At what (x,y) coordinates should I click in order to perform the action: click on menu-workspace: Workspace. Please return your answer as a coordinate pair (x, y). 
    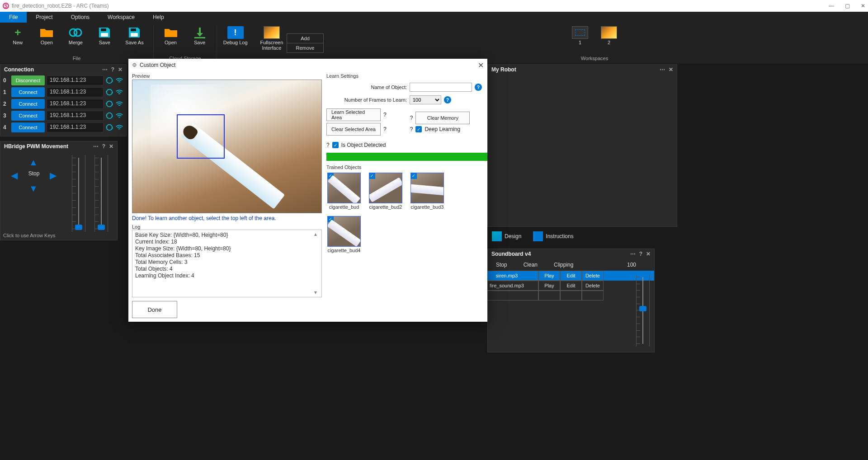
    Looking at the image, I should click on (121, 17).